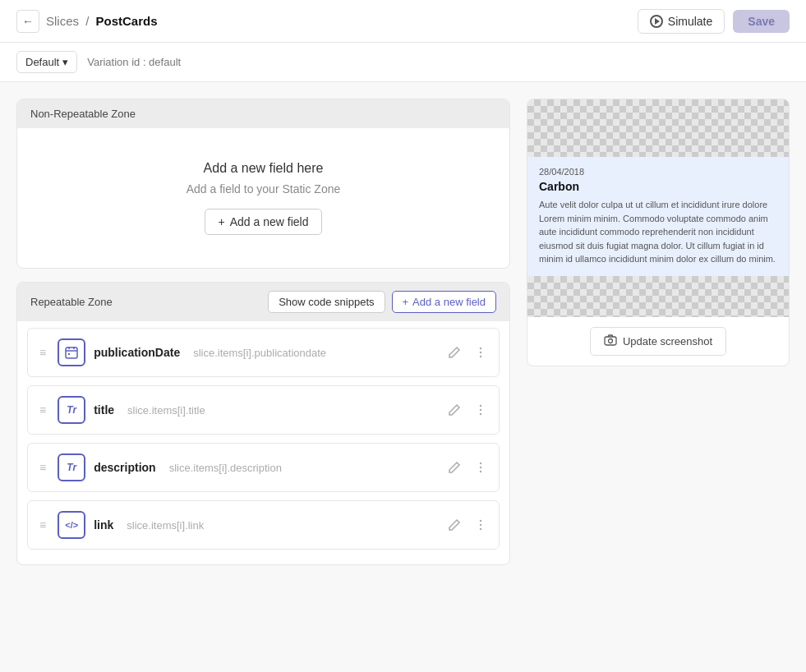 This screenshot has height=672, width=806. I want to click on update-screenshot-button: Update screenshot, so click(658, 342).